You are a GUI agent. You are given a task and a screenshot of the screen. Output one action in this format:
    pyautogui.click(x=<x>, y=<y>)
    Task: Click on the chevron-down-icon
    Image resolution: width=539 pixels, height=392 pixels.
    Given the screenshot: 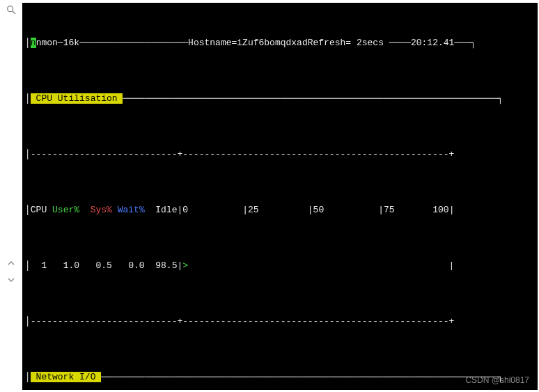 What is the action you would take?
    pyautogui.click(x=11, y=280)
    